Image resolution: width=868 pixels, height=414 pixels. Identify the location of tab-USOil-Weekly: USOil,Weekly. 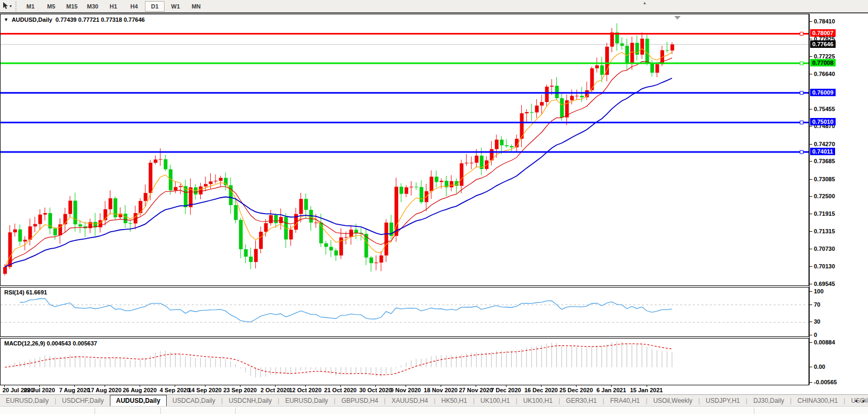
(673, 401).